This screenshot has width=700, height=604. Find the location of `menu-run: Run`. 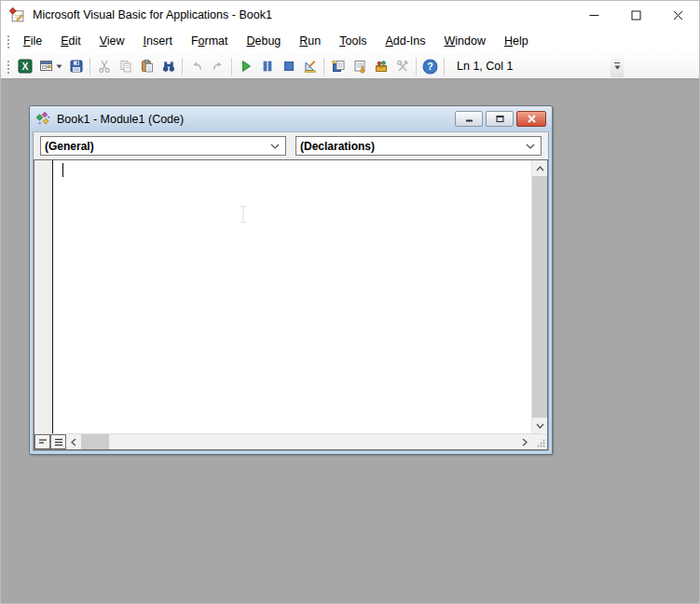

menu-run: Run is located at coordinates (309, 41).